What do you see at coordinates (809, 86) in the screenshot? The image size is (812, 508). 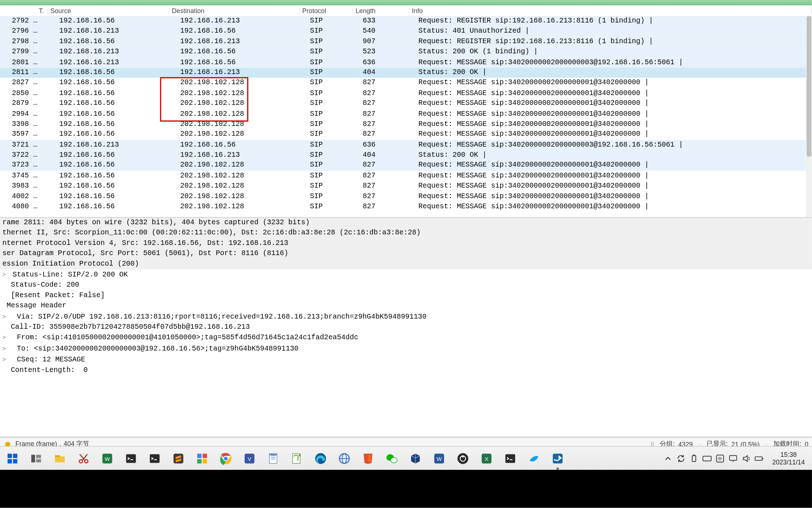 I see `scrollbar-thumb` at bounding box center [809, 86].